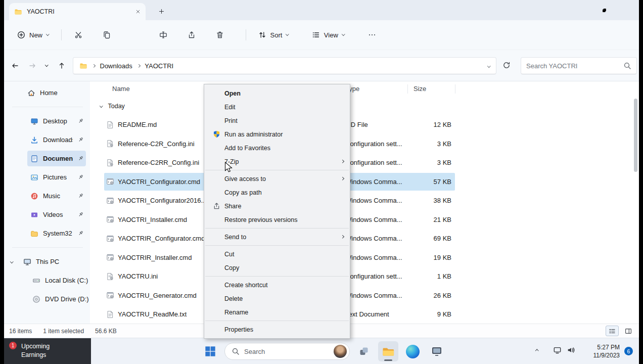 Image resolution: width=643 pixels, height=364 pixels. I want to click on new-button: New, so click(33, 35).